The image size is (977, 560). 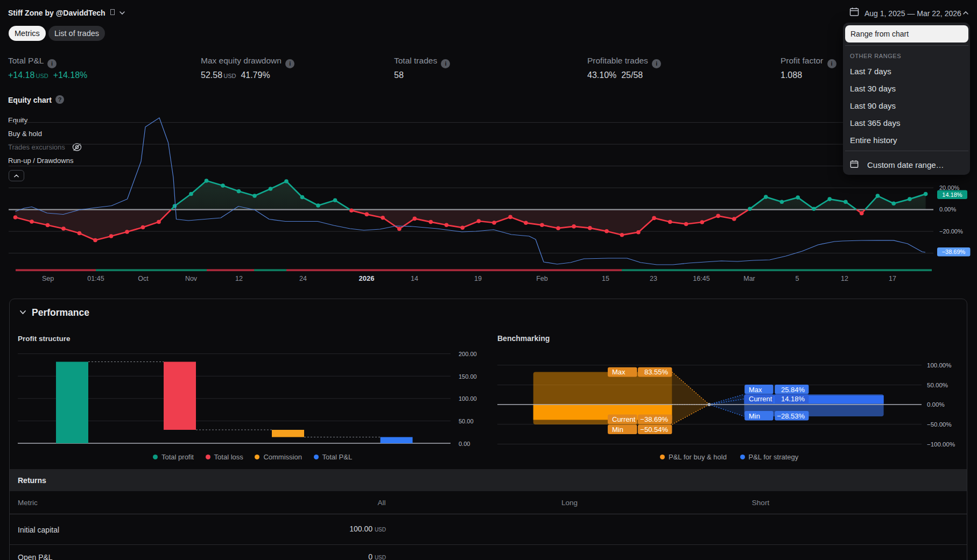 I want to click on svg-text: 2026, so click(x=367, y=279).